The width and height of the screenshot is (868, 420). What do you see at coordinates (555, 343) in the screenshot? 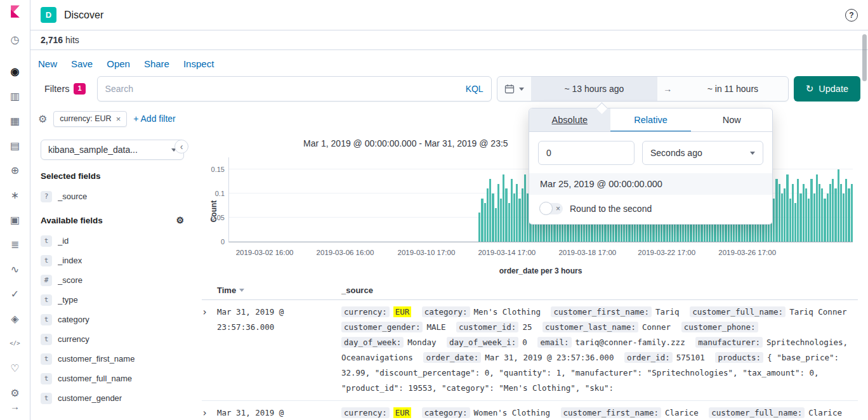
I see `source-field-name: email:` at bounding box center [555, 343].